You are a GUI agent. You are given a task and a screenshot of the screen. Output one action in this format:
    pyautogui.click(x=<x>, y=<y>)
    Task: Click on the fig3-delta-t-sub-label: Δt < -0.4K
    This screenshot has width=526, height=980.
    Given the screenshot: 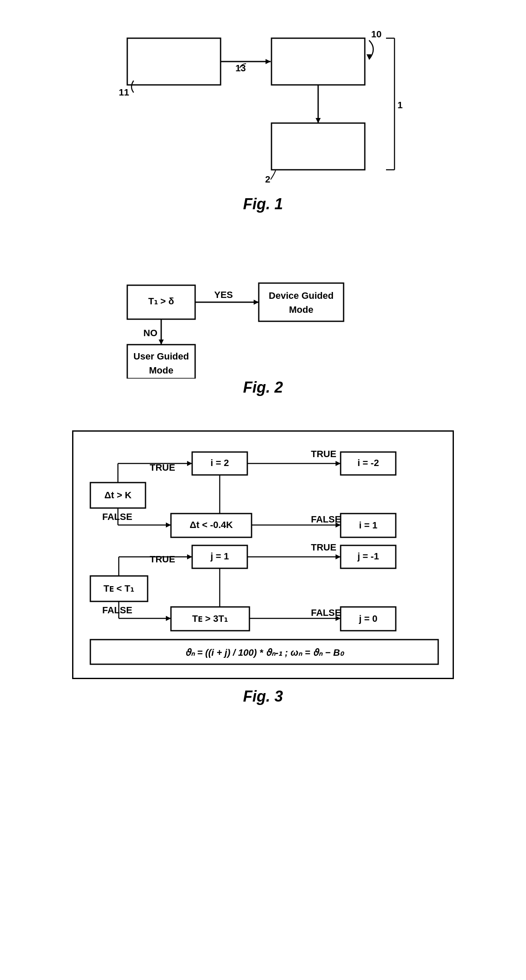 What is the action you would take?
    pyautogui.click(x=211, y=525)
    